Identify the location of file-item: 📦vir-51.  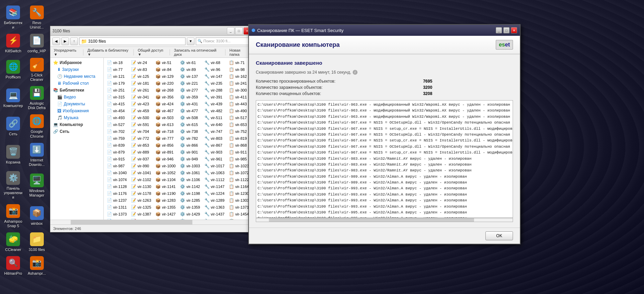
(166, 63).